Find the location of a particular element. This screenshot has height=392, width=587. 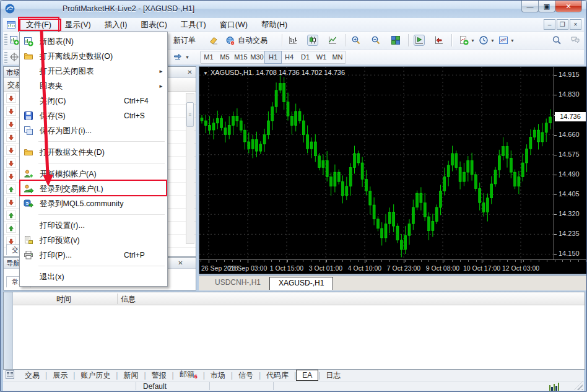

mdi-minimize-button: – is located at coordinates (550, 25).